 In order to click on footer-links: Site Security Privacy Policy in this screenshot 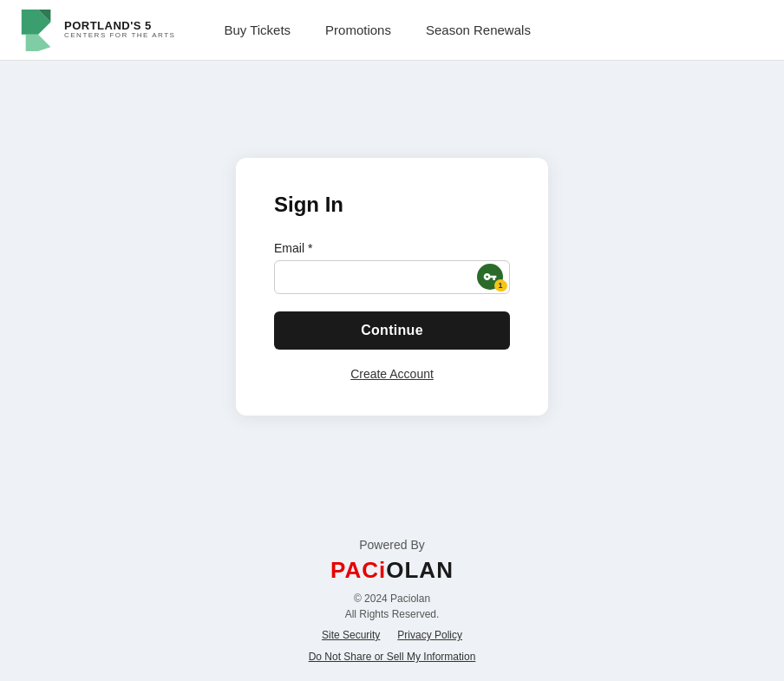, I will do `click(392, 635)`.